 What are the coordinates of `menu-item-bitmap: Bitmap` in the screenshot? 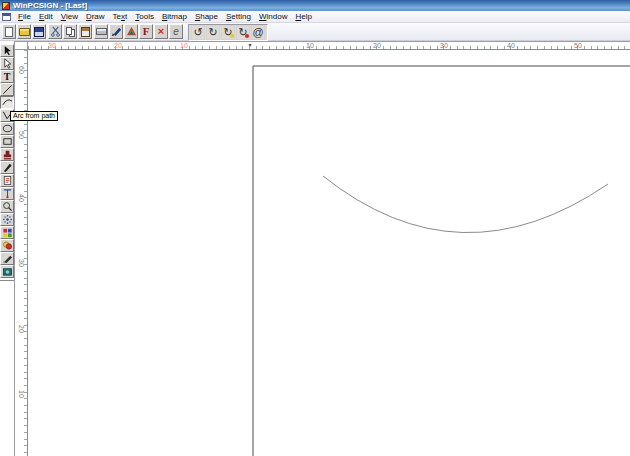 It's located at (174, 17).